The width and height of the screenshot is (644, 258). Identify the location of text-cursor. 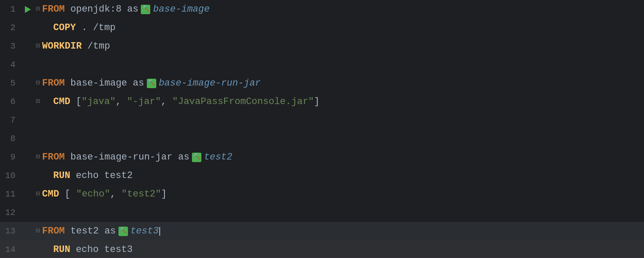
(160, 231).